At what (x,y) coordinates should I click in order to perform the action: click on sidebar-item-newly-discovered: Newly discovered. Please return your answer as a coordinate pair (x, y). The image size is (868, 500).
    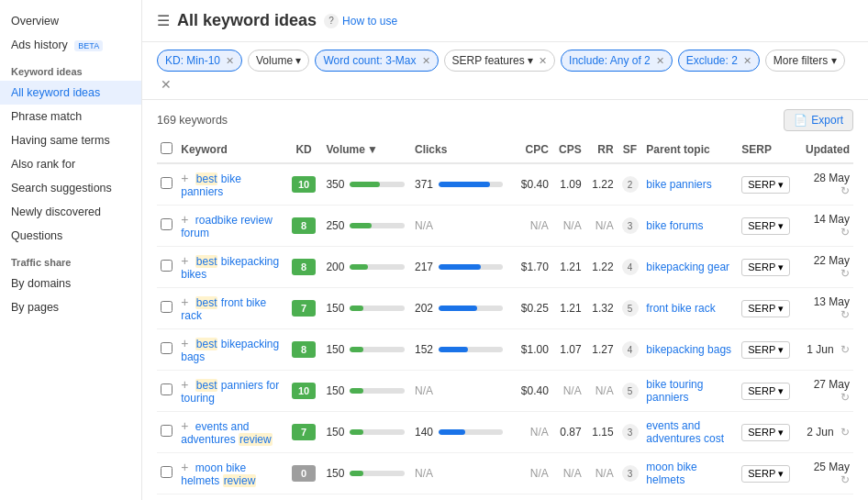
    Looking at the image, I should click on (71, 212).